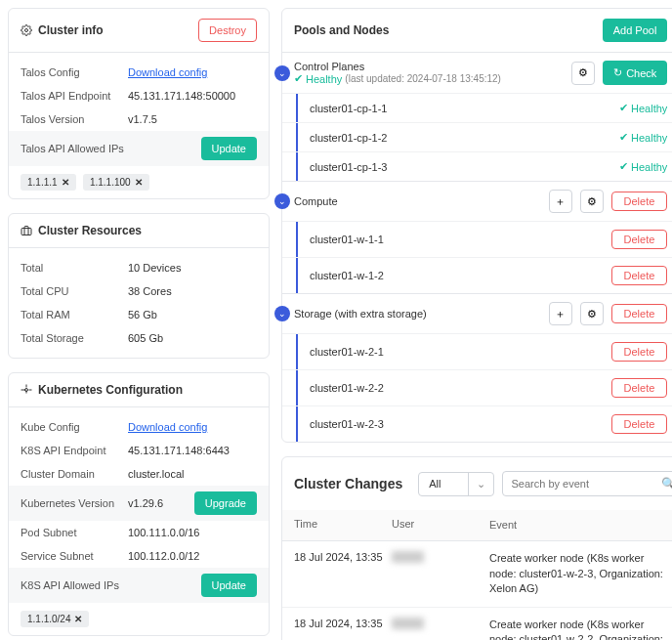 The image size is (672, 640). Describe the element at coordinates (26, 231) in the screenshot. I see `briefcase-icon` at that location.